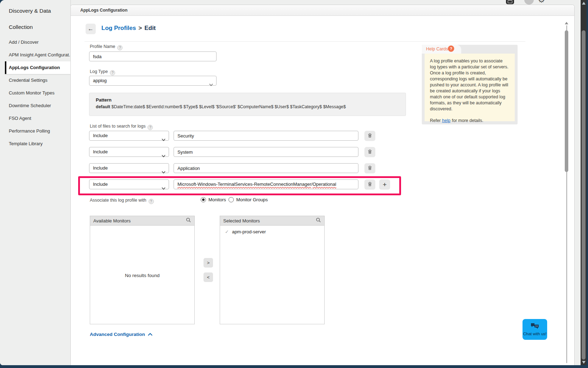  I want to click on breadcrumb: Log Profiles>Edit, so click(129, 28).